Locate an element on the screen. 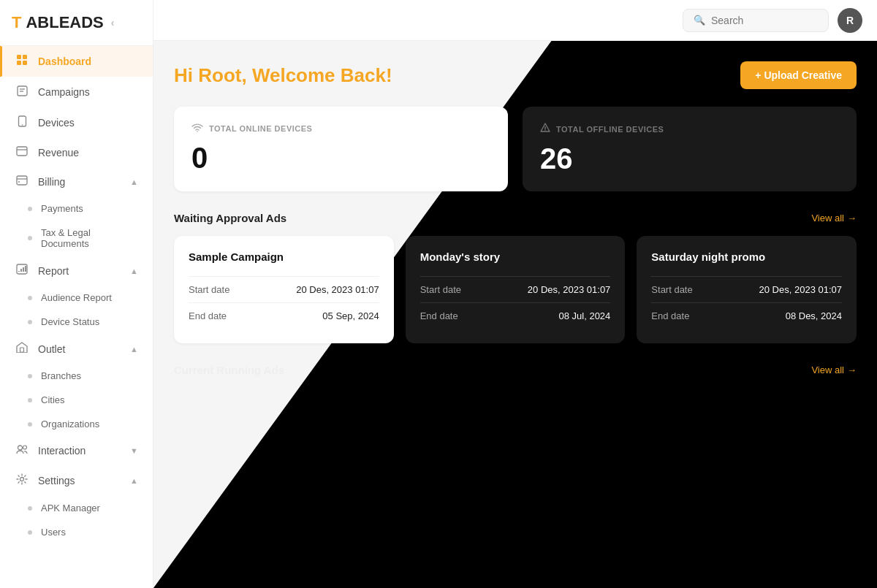  sidebar-sub-cities: Cities is located at coordinates (76, 400).